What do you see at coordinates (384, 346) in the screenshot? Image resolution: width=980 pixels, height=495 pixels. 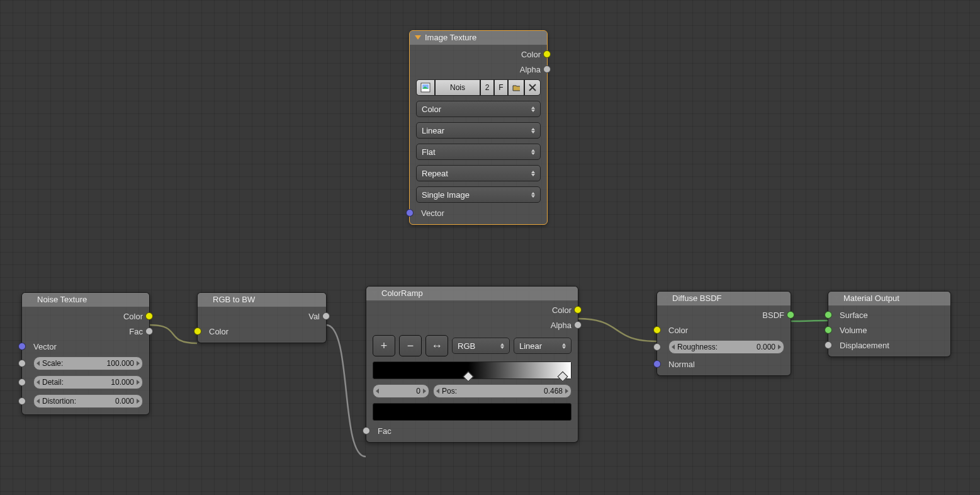 I see `add-stop-button: +` at bounding box center [384, 346].